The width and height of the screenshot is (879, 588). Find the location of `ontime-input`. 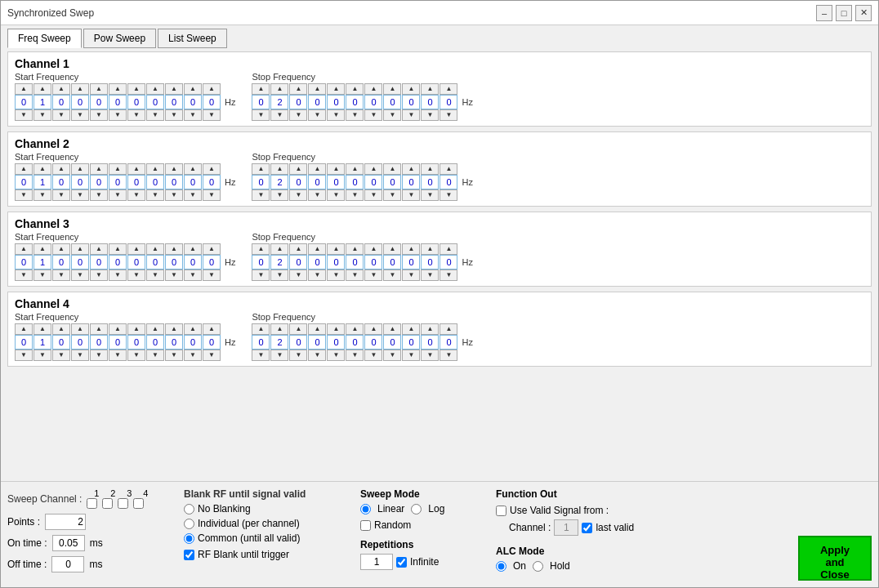

ontime-input is located at coordinates (69, 543).